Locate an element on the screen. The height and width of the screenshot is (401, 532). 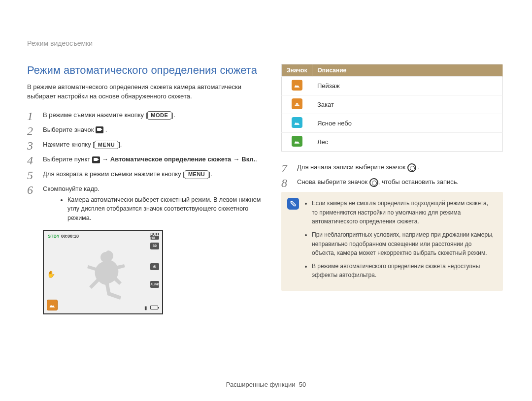
table-head-desc: Описание is located at coordinates (408, 71).